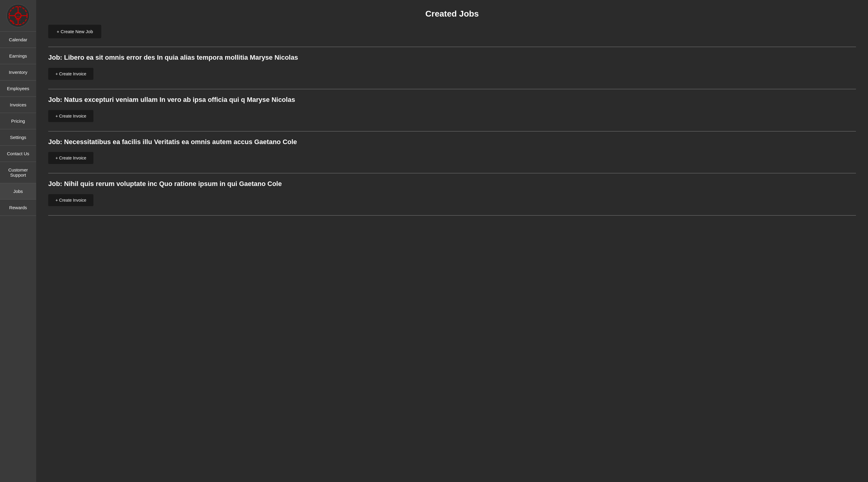 This screenshot has height=482, width=868. I want to click on sidebar-item-contact-us: Contact Us, so click(18, 154).